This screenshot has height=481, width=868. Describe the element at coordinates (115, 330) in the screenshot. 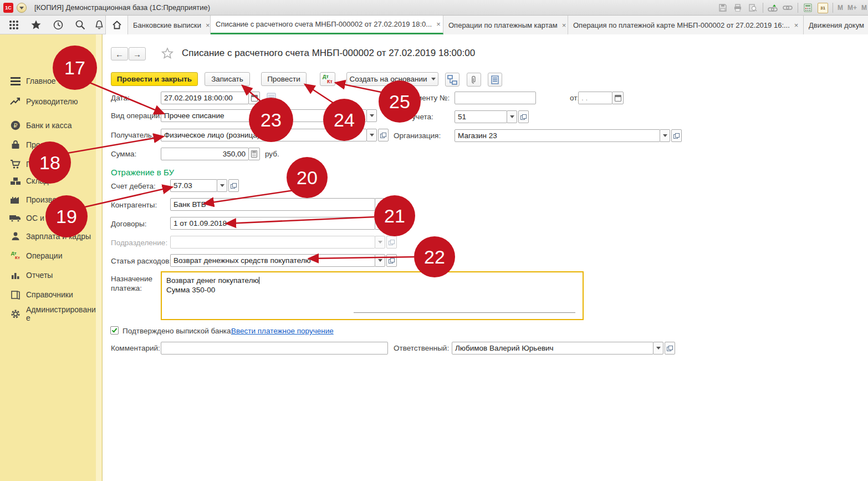

I see `check-icon` at that location.